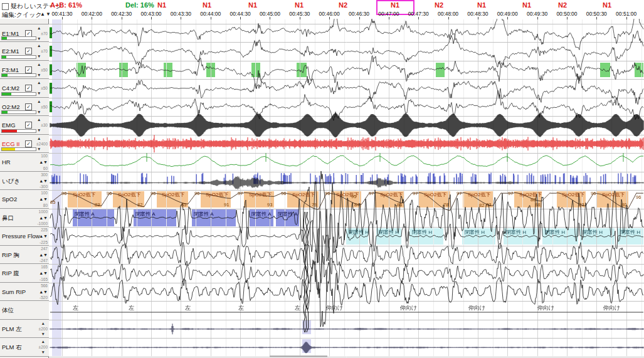 Image resolution: width=644 pixels, height=358 pixels. I want to click on channel-scale-value: ±70, so click(44, 34).